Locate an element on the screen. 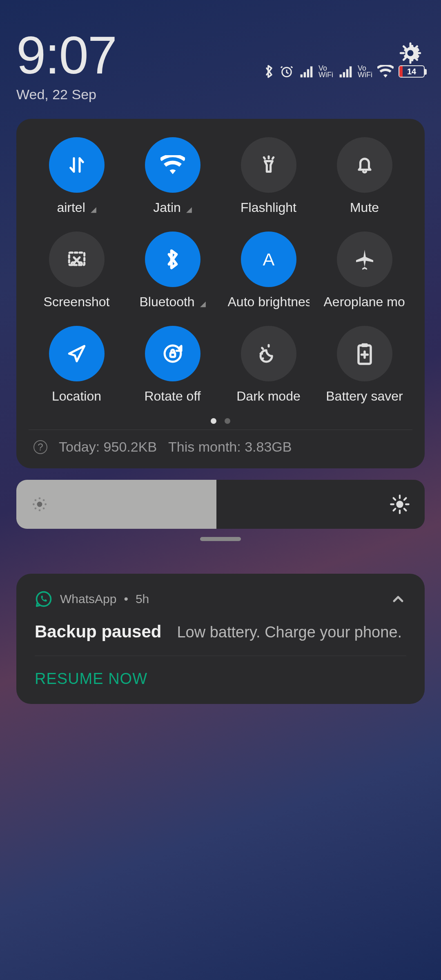 Image resolution: width=441 pixels, height=980 pixels. clock-date: Wed, 22 Sep is located at coordinates (66, 95).